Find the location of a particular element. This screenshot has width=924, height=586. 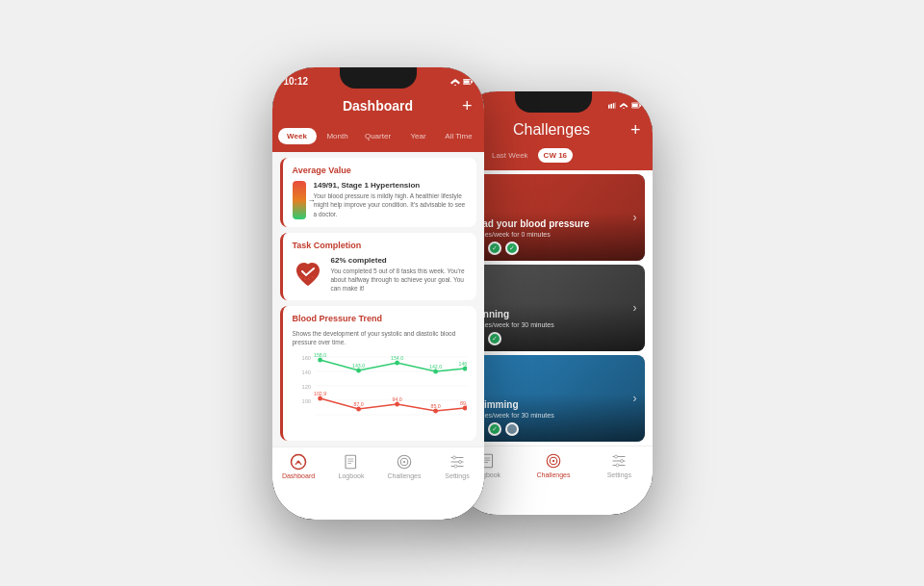

challenge-running: Running 2 times/week for 30 minutes ✓ ✓ … is located at coordinates (554, 308).